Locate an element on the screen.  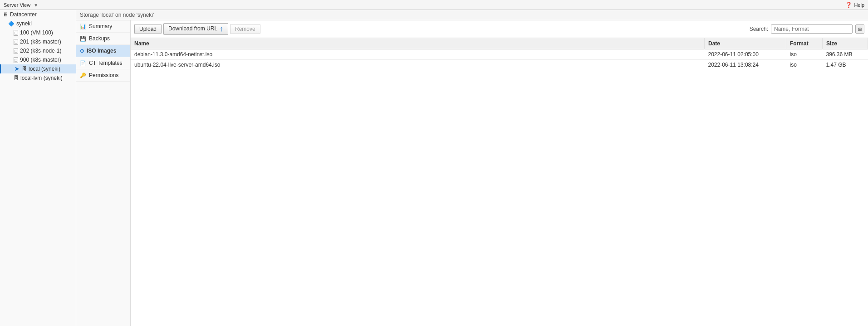
cell-name: ubuntu-22.04-live-server-amd64.iso is located at coordinates (417, 65).